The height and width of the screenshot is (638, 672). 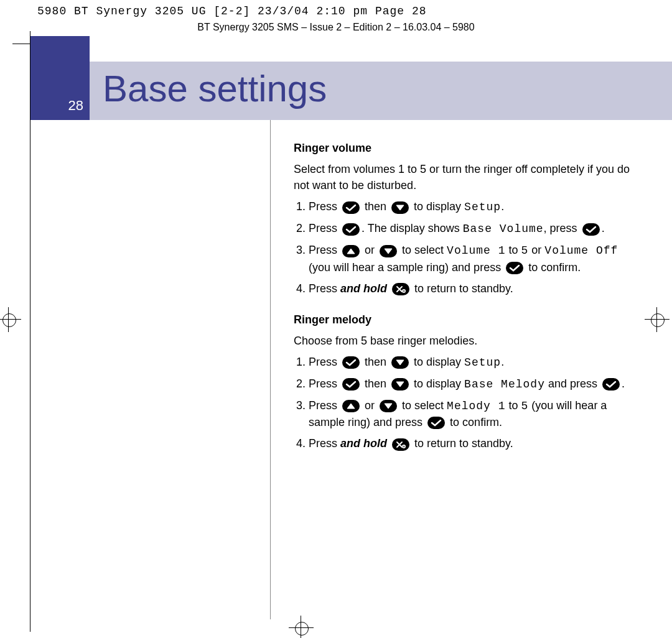 What do you see at coordinates (462, 177) in the screenshot?
I see `section-intro: Select from volumes 1 to 5 or turn the r…` at bounding box center [462, 177].